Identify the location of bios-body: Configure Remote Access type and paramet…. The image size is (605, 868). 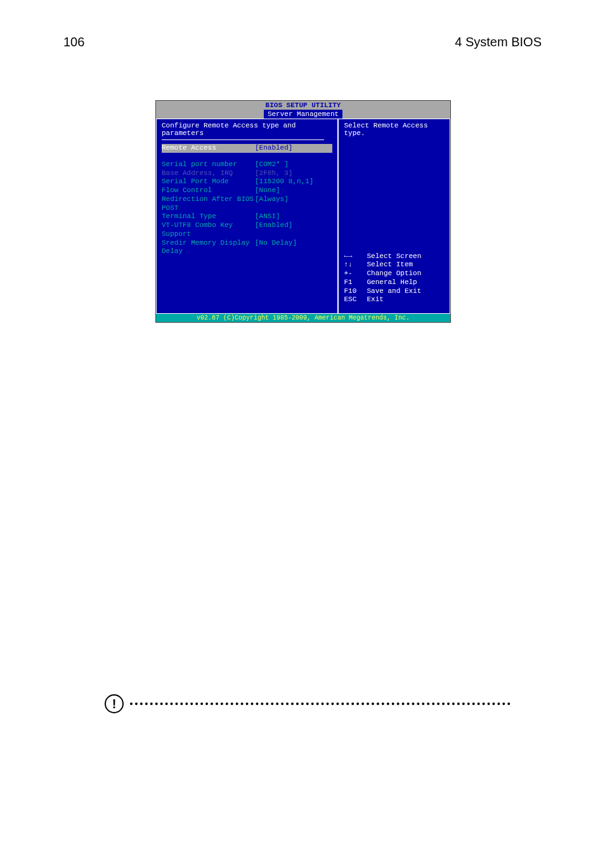
(303, 216).